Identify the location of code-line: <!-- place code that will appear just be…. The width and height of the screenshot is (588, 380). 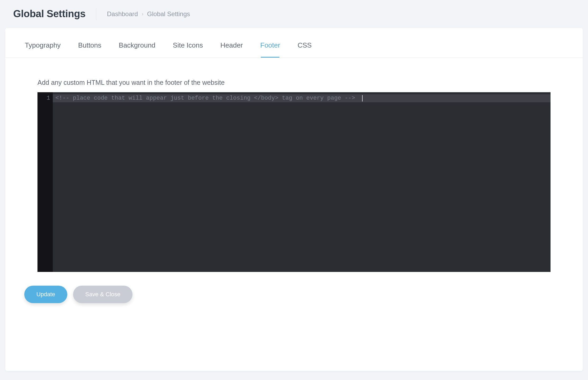
(302, 98).